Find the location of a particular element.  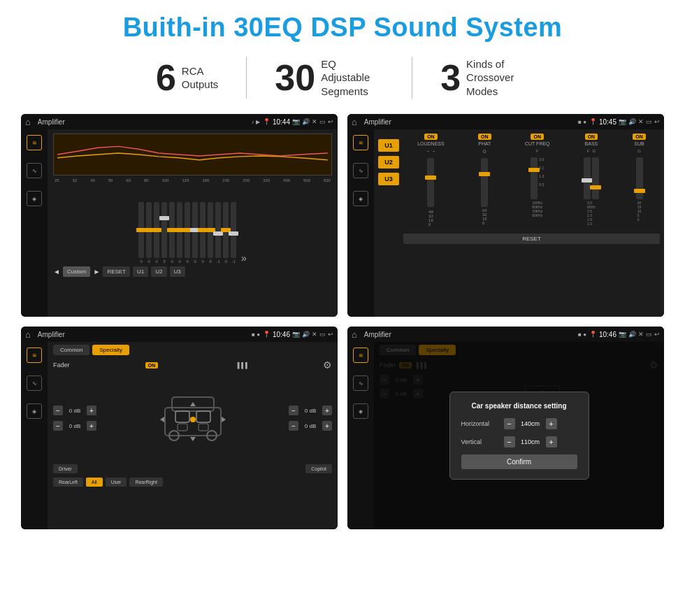

modal-vertical-row: Vertical − 110cm + is located at coordinates (519, 442).